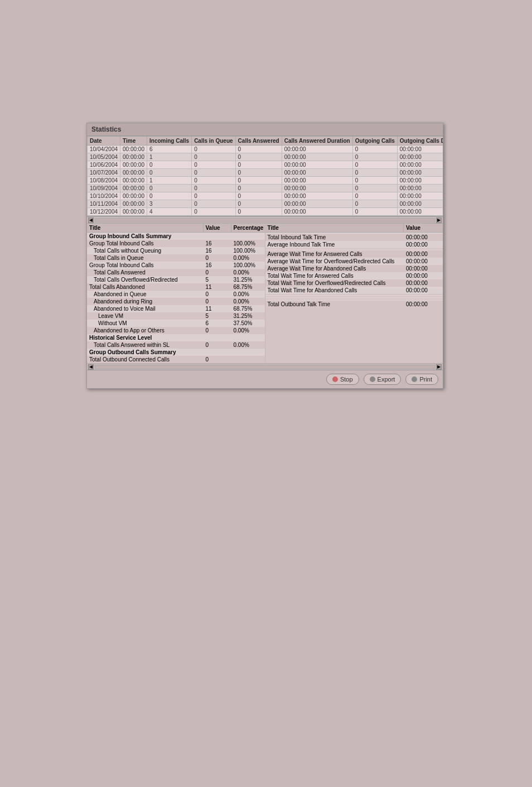  Describe the element at coordinates (342, 379) in the screenshot. I see `stop-button: Stop` at that location.